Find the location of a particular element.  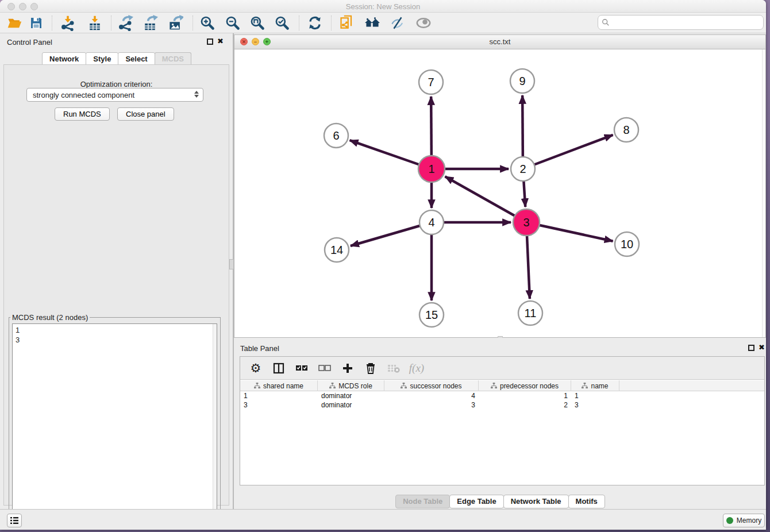

task-history-button is located at coordinates (14, 521).